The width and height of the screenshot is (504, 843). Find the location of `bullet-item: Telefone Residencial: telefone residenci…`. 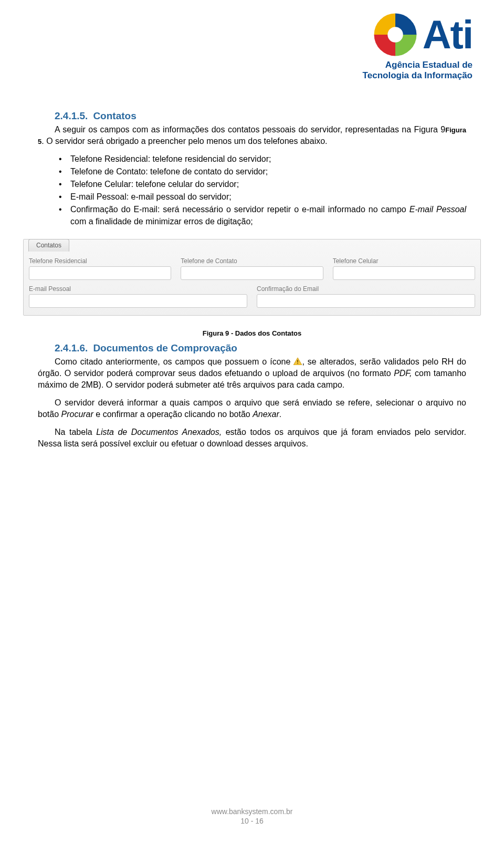

bullet-item: Telefone Residencial: telefone residenci… is located at coordinates (252, 159).